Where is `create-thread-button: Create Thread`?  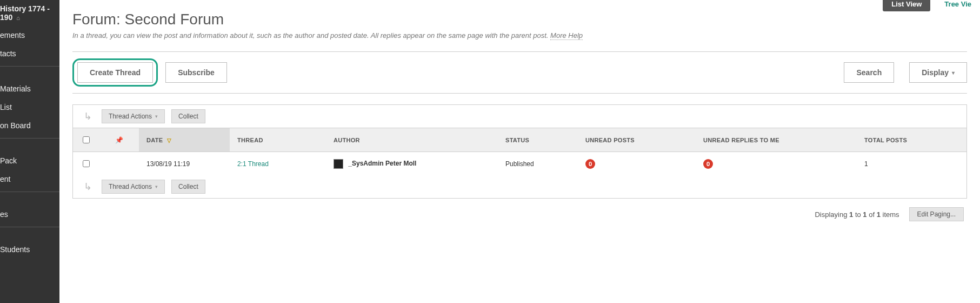 create-thread-button: Create Thread is located at coordinates (115, 73).